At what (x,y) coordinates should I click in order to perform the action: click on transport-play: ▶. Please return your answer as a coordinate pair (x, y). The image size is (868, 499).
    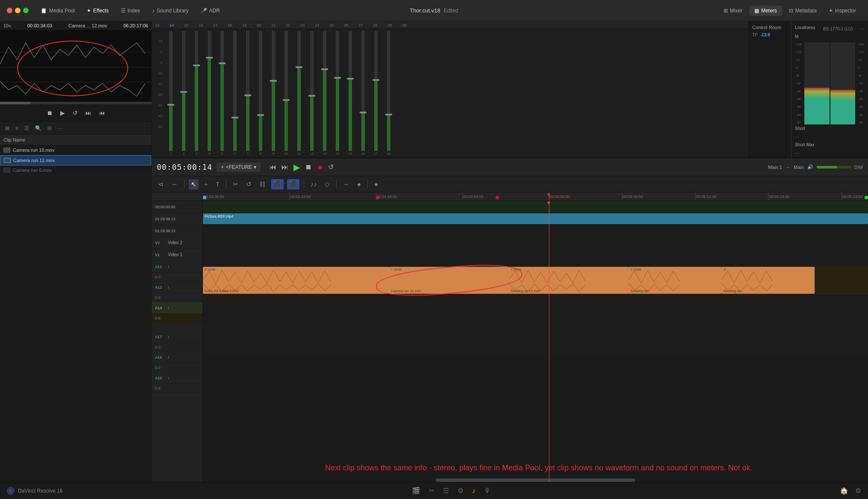
    Looking at the image, I should click on (296, 167).